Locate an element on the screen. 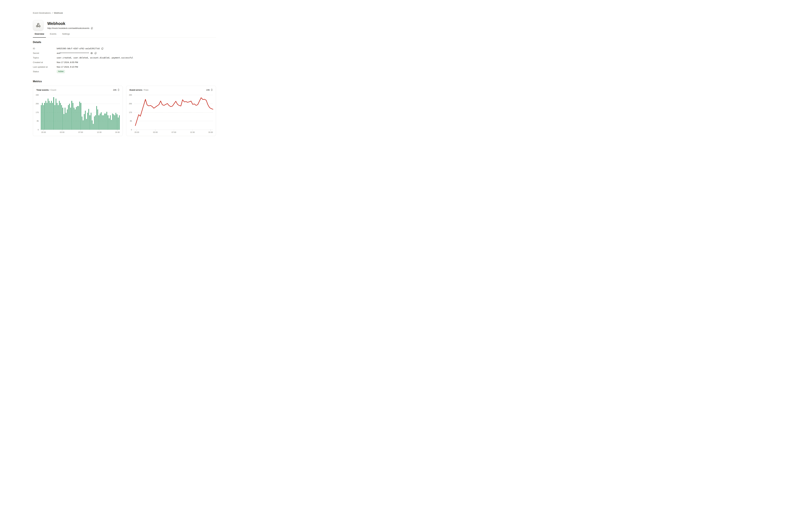 This screenshot has height=532, width=794. detail-row-secret: Secretasd************************ is located at coordinates (125, 53).